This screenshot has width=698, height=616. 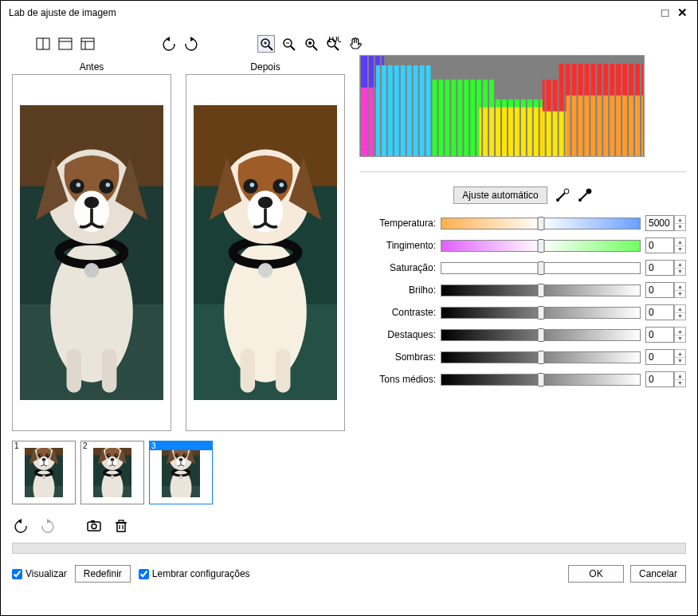 I want to click on snapshot-strip: 123, so click(x=349, y=473).